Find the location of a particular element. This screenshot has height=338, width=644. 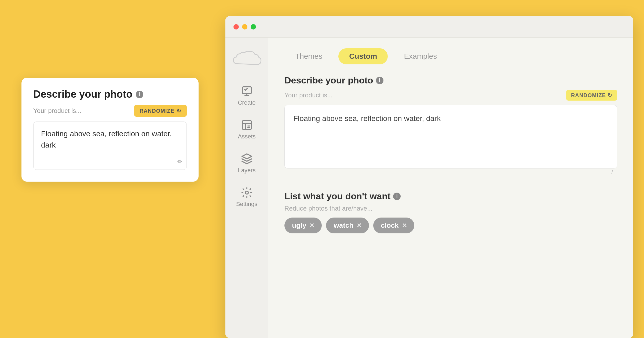

floating-card: Describe your photo i Your product is...… is located at coordinates (110, 130).